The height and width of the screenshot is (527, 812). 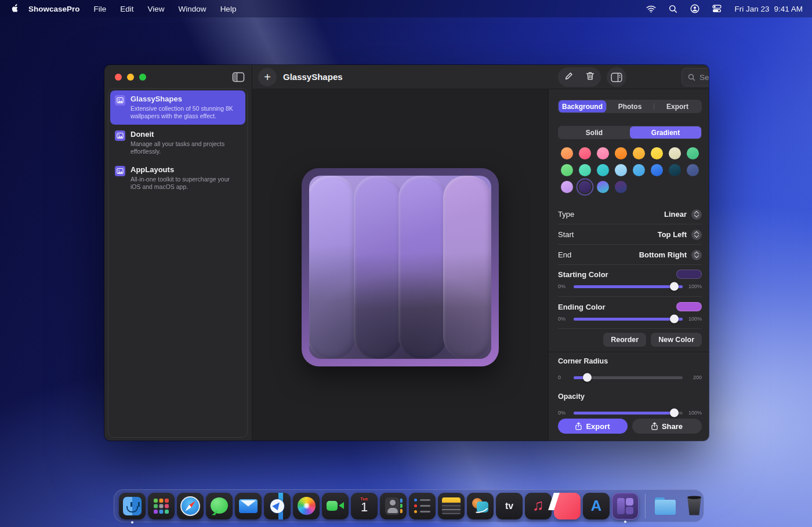 What do you see at coordinates (132, 506) in the screenshot?
I see `dock-finder-icon` at bounding box center [132, 506].